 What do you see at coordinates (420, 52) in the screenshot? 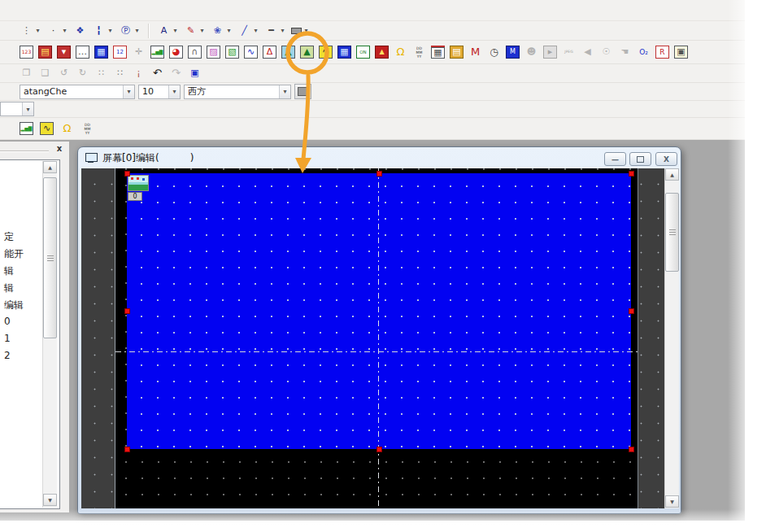
I see `toolbar-button-date-display: DDMMYY` at bounding box center [420, 52].